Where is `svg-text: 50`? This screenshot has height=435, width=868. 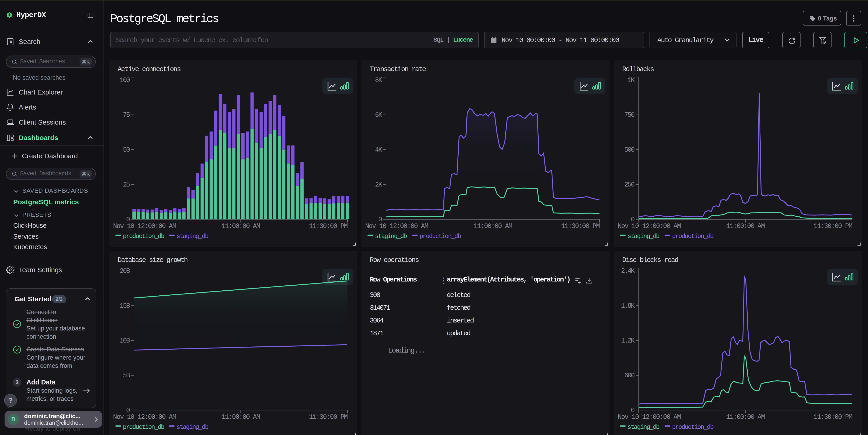
svg-text: 50 is located at coordinates (126, 150).